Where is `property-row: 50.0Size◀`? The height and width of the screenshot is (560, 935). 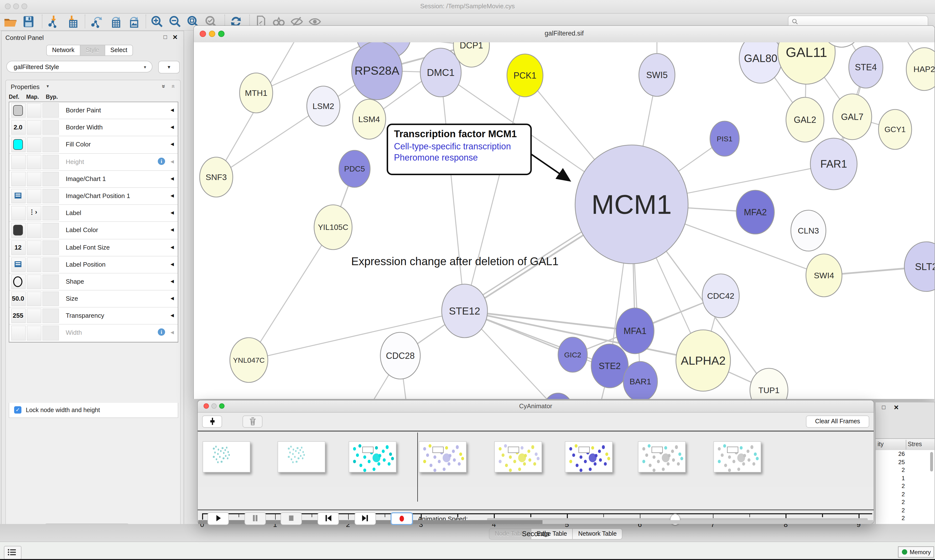 property-row: 50.0Size◀ is located at coordinates (94, 299).